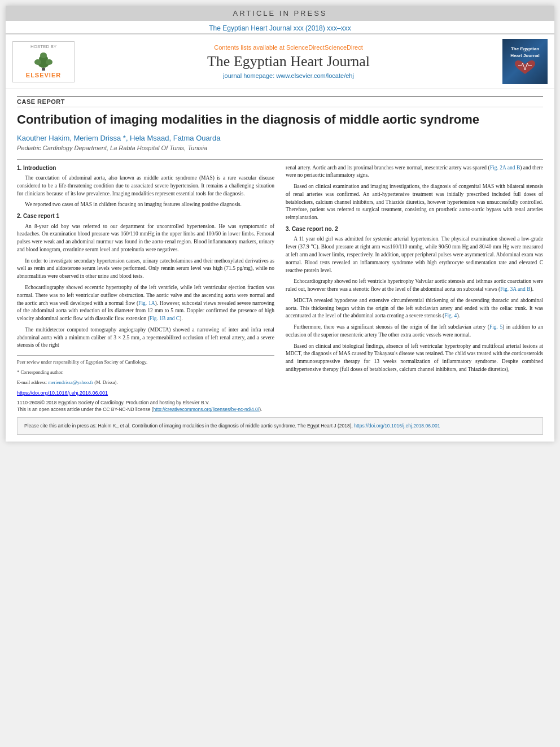 This screenshot has width=560, height=747. I want to click on citation-doi-link: https://doi.org/10.1016/j.ehj.2018.06.00…, so click(397, 426).